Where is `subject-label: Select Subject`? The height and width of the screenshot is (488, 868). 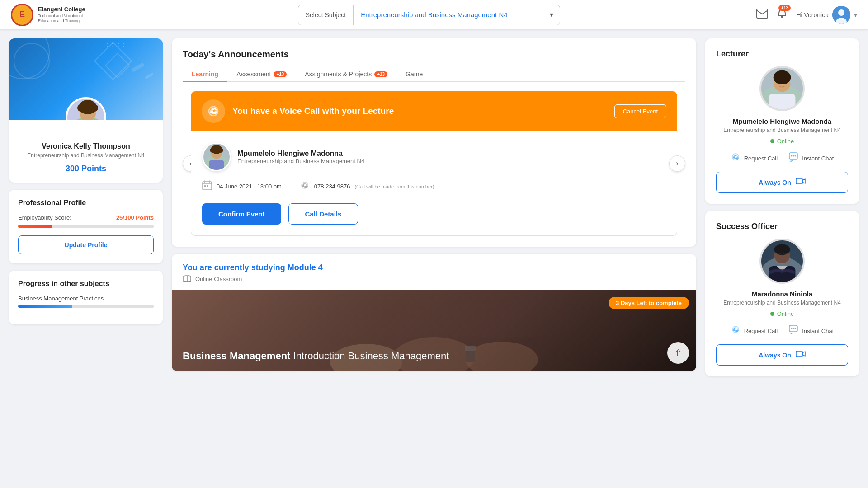 subject-label: Select Subject is located at coordinates (326, 15).